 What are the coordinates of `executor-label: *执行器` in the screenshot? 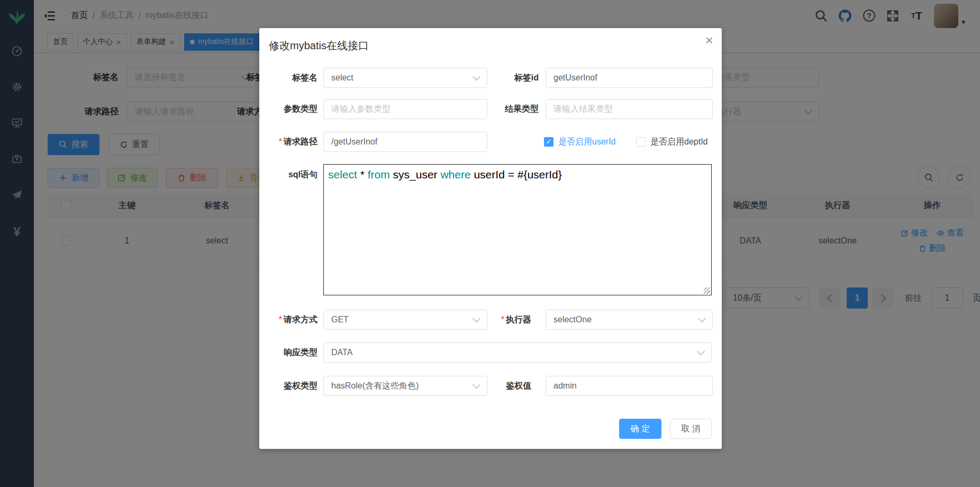 It's located at (500, 320).